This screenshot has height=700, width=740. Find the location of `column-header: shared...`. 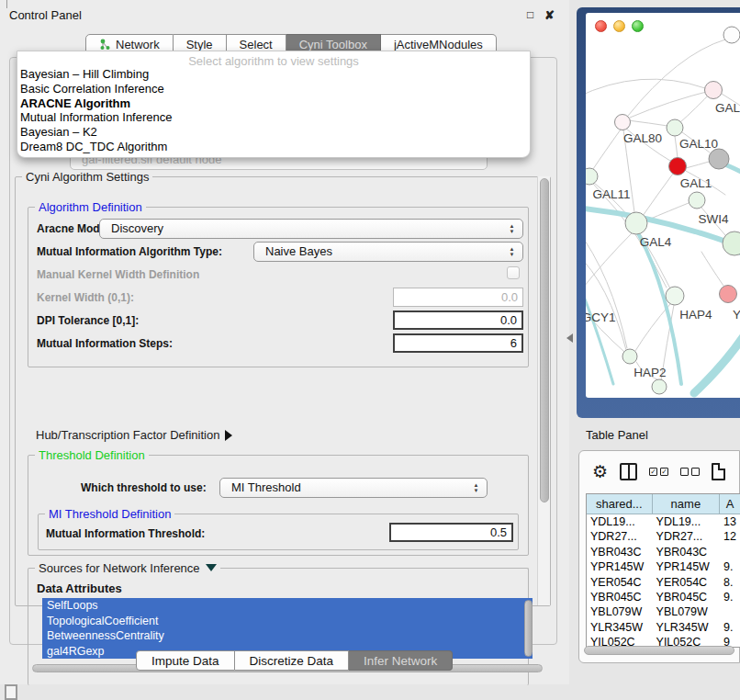

column-header: shared... is located at coordinates (620, 503).